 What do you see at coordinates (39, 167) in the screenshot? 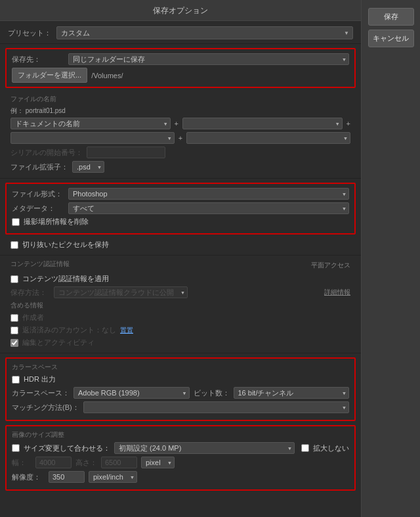
I see `extension-label: ファイル拡張子：` at bounding box center [39, 167].